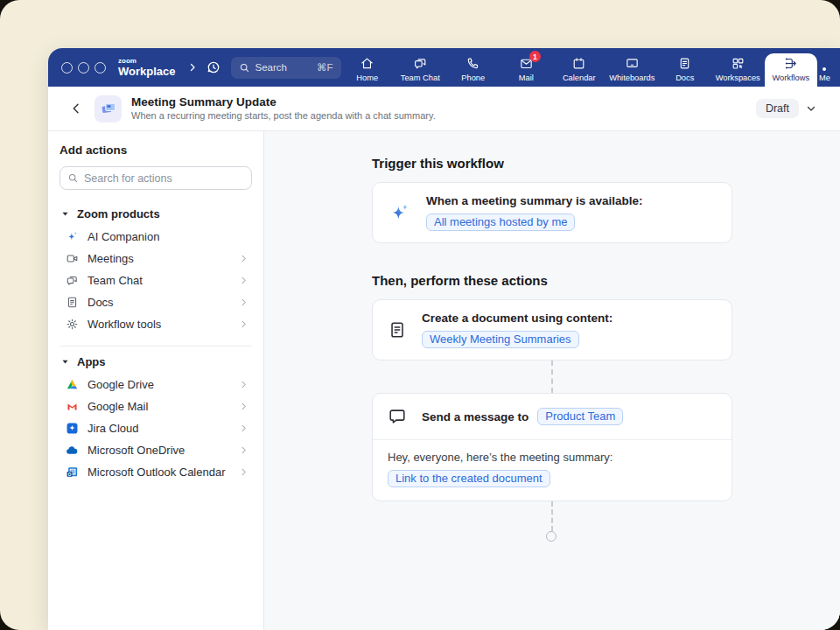 The width and height of the screenshot is (840, 630). Describe the element at coordinates (156, 385) in the screenshot. I see `sidebar-item-google-drive: Google Drive` at that location.